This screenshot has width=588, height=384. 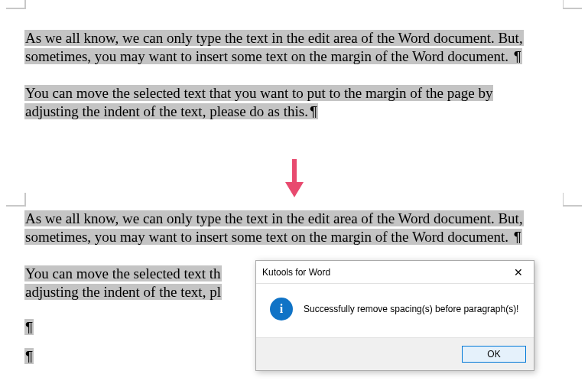 What do you see at coordinates (123, 292) in the screenshot?
I see `para2-line2-truncated: adjusting the indent of the text, pl` at bounding box center [123, 292].